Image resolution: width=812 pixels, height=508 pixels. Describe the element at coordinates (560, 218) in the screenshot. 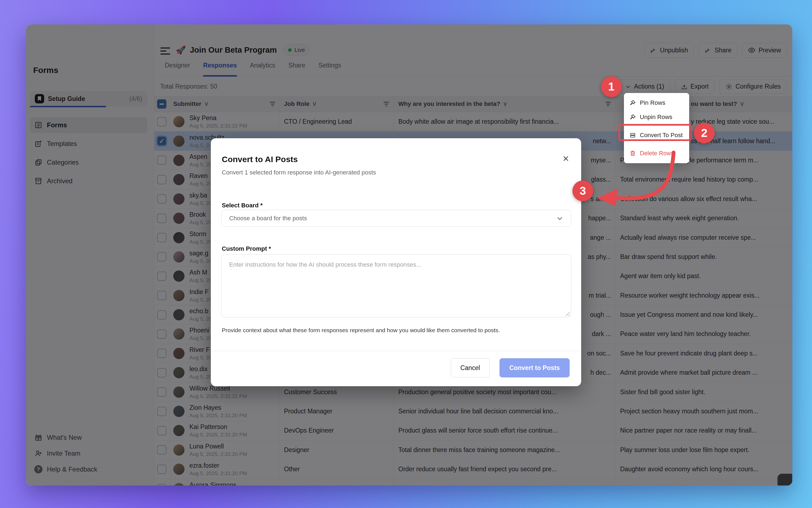

I see `chevron-down-icon` at that location.